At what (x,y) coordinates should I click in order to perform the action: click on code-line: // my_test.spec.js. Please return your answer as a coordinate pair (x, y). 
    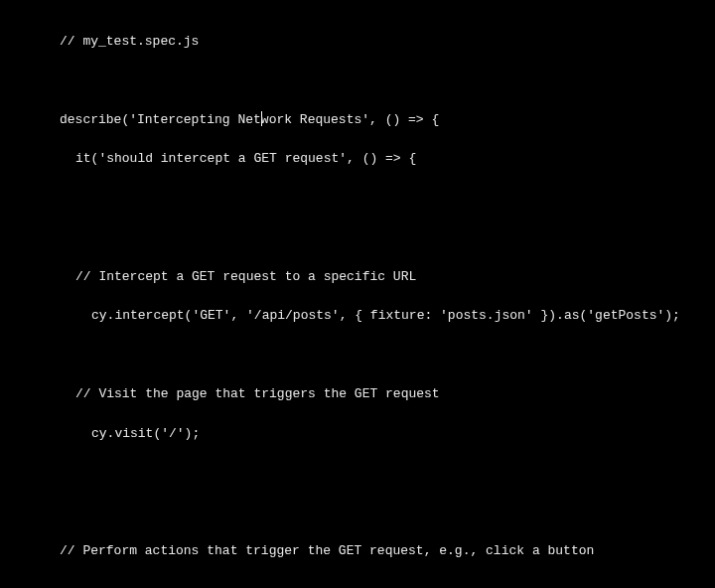
    Looking at the image, I should click on (358, 42).